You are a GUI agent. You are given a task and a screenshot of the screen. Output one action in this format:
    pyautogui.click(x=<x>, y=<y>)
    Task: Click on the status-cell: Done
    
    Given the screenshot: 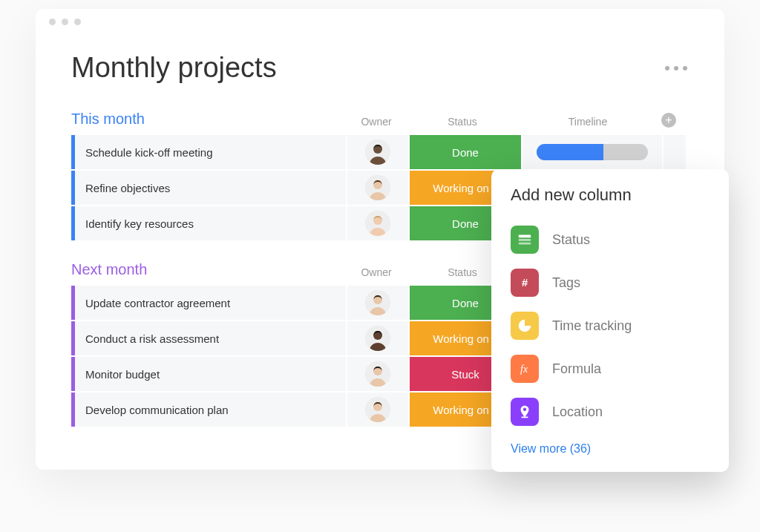 What is the action you would take?
    pyautogui.click(x=465, y=152)
    